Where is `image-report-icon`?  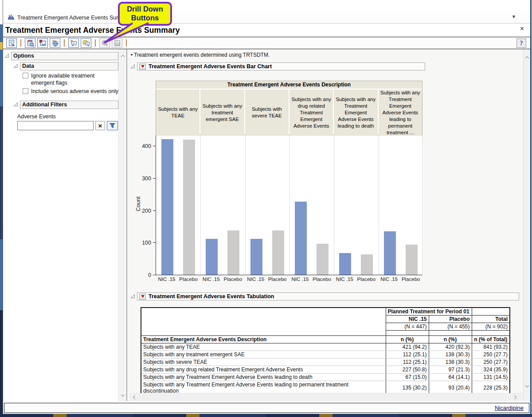
image-report-icon is located at coordinates (43, 43).